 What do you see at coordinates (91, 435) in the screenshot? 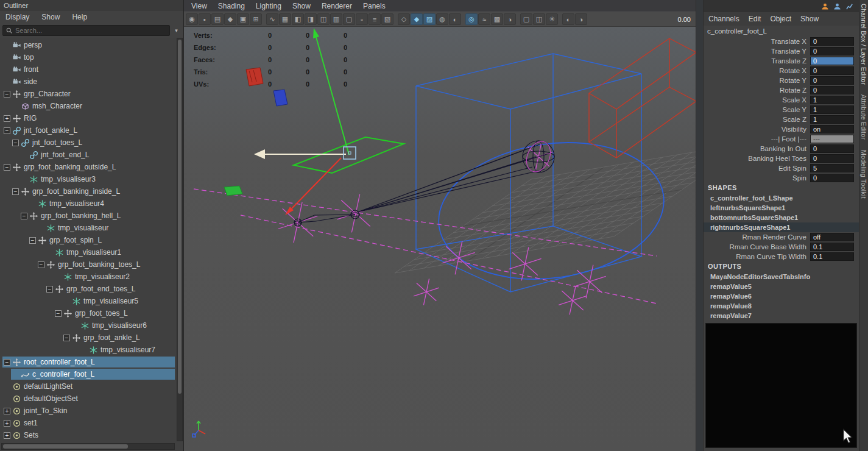
I see `outliner-item-Sets: +Sets` at bounding box center [91, 435].